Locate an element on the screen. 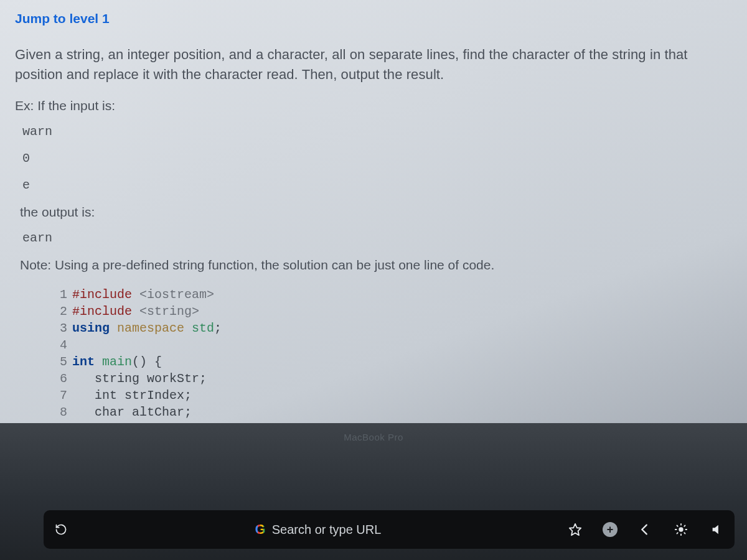 This screenshot has width=747, height=560. code-token: int is located at coordinates (87, 362).